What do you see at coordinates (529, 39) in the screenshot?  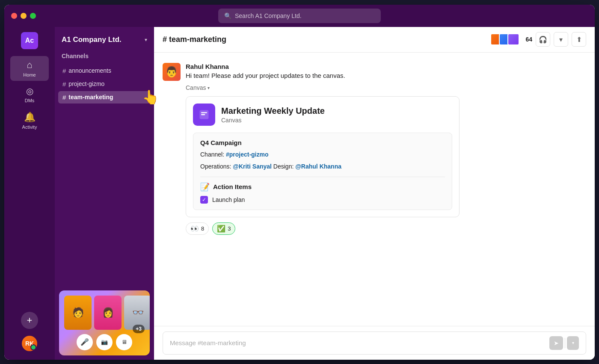 I see `member-count: 64` at bounding box center [529, 39].